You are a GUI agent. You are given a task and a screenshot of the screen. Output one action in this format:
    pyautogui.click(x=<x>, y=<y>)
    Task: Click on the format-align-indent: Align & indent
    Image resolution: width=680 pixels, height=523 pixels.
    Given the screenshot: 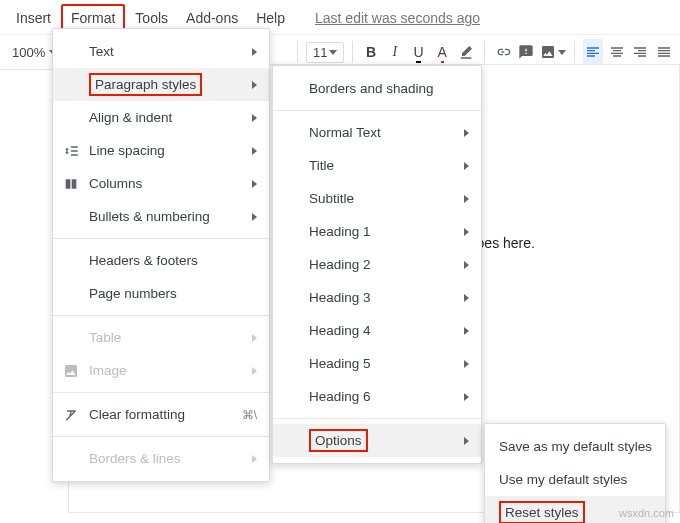 What is the action you would take?
    pyautogui.click(x=161, y=118)
    